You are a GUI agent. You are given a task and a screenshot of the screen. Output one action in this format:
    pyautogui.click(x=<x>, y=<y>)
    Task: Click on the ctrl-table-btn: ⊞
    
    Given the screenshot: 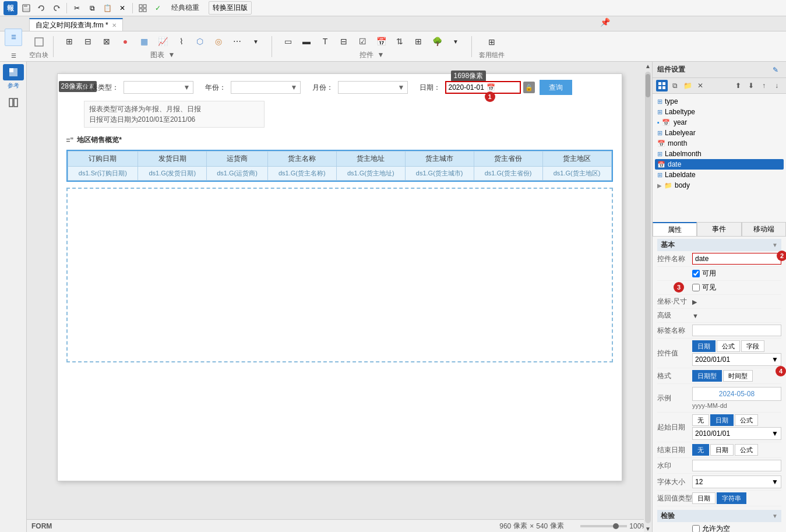 What is the action you would take?
    pyautogui.click(x=418, y=41)
    